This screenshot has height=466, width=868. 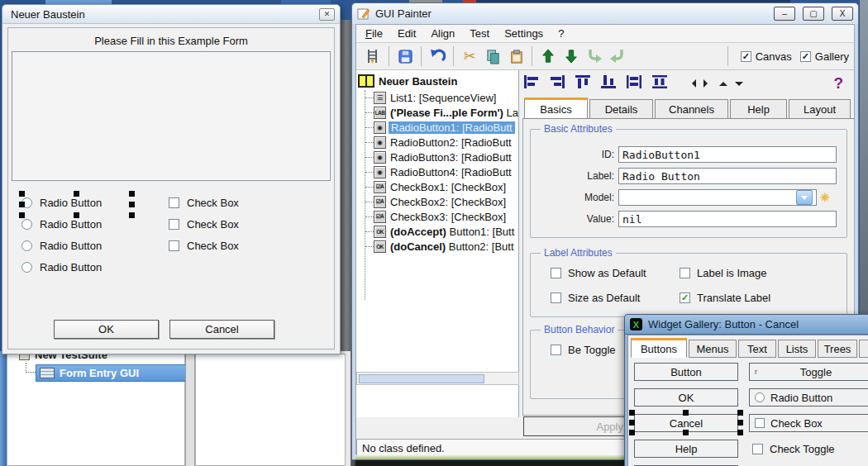 What do you see at coordinates (723, 82) in the screenshot?
I see `nudge-up-icon` at bounding box center [723, 82].